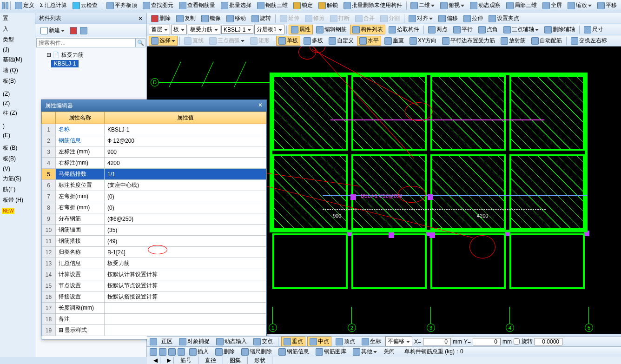 The image size is (621, 364). I want to click on dialog-close-icon: ✕, so click(260, 106).